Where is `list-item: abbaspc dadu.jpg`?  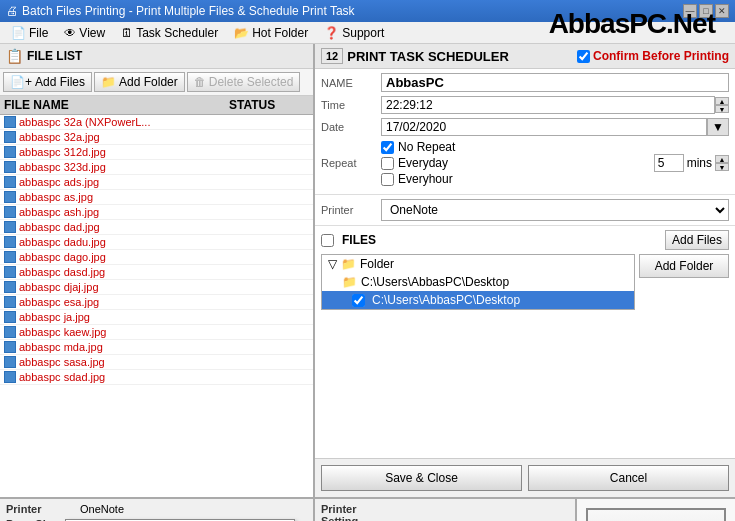
list-item: abbaspc dadu.jpg is located at coordinates (156, 242).